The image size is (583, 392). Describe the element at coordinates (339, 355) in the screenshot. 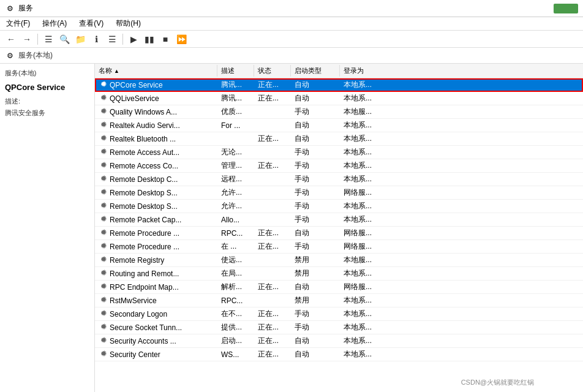

I see `table-row: Security CenterWS...正在...自动本地系...` at that location.